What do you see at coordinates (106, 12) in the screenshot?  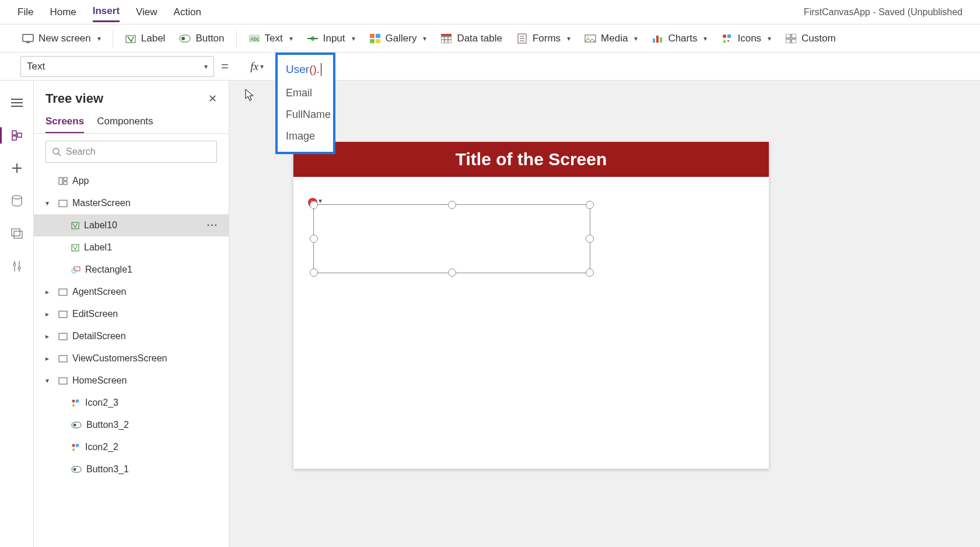 I see `menu-insert: Insert` at bounding box center [106, 12].